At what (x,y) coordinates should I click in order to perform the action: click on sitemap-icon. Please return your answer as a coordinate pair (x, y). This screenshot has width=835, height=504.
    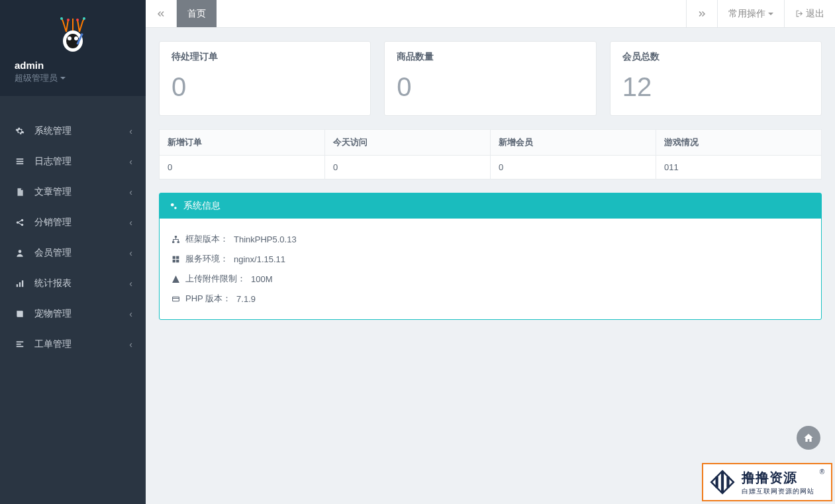
    Looking at the image, I should click on (176, 240).